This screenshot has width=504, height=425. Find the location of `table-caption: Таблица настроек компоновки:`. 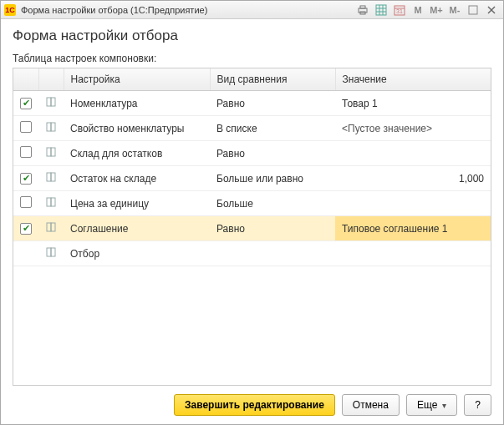

table-caption: Таблица настроек компоновки: is located at coordinates (252, 58).